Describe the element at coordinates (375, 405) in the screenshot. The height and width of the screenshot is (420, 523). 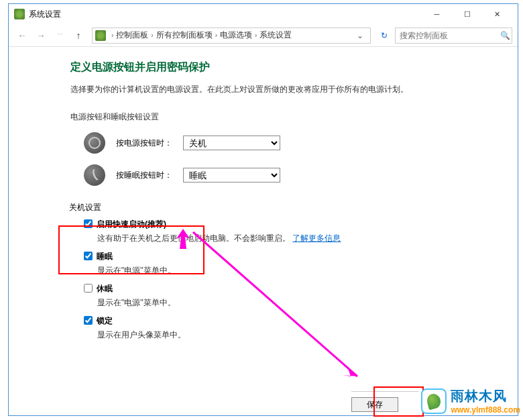
I see `save-button: 保存` at that location.